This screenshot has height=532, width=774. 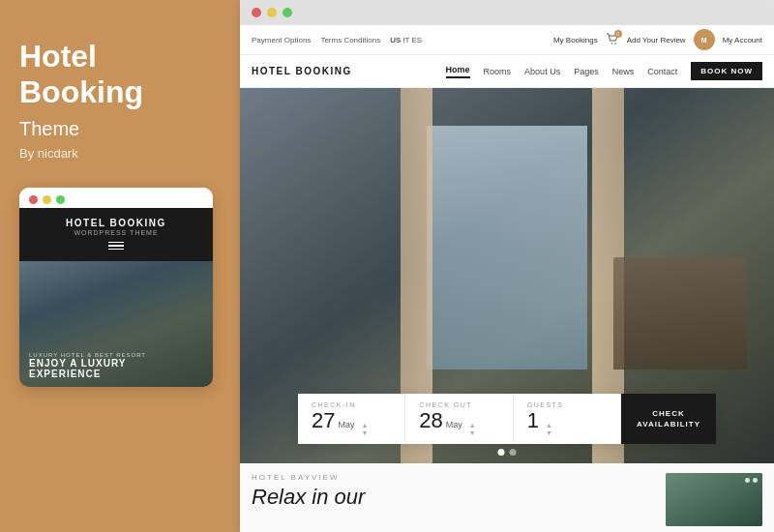 What do you see at coordinates (346, 425) in the screenshot?
I see `checkin-month: May` at bounding box center [346, 425].